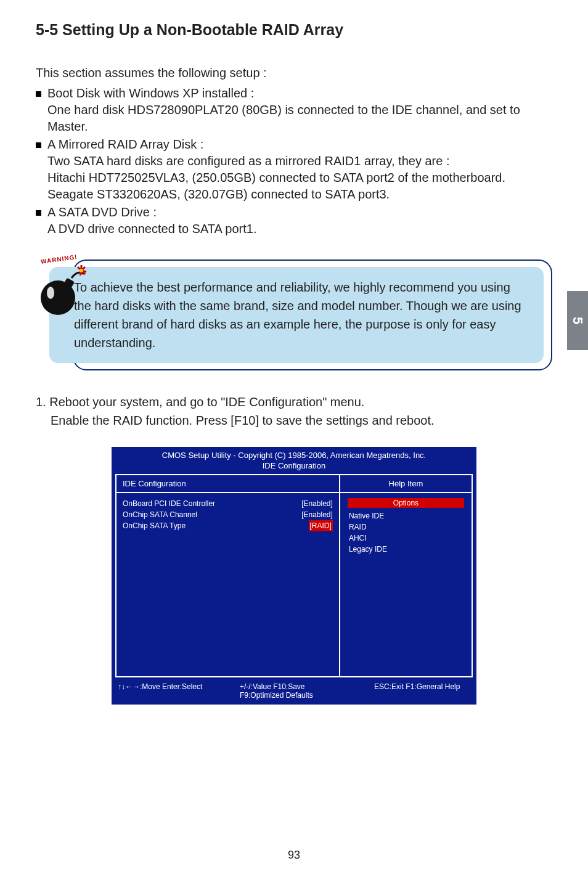  What do you see at coordinates (294, 94) in the screenshot?
I see `bullet-item: Boot Disk with Windows XP installed :` at bounding box center [294, 94].